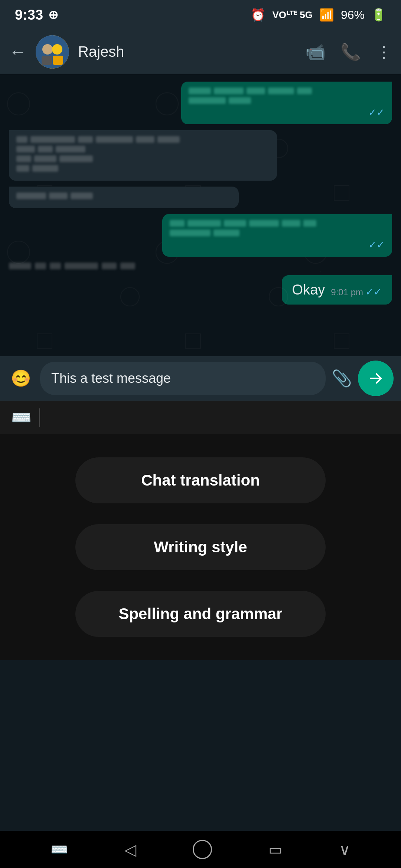 The image size is (401, 868). I want to click on more-options-button: ⋮, so click(384, 52).